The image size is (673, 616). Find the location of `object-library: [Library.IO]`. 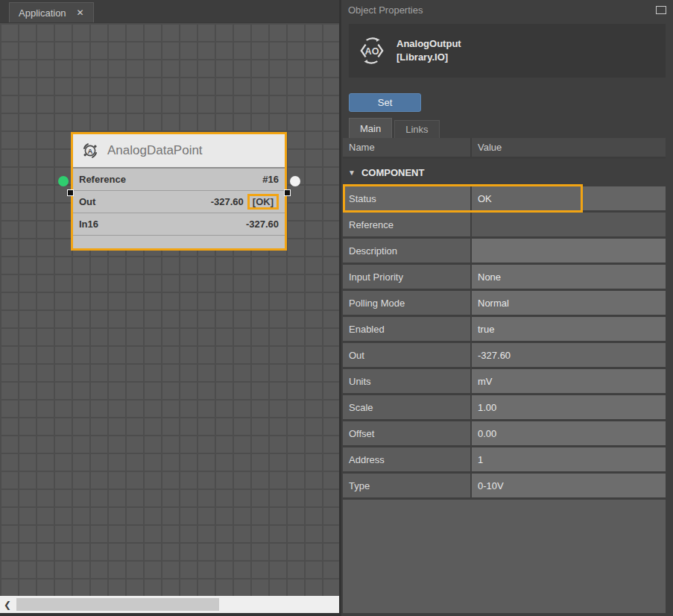

object-library: [Library.IO] is located at coordinates (429, 57).